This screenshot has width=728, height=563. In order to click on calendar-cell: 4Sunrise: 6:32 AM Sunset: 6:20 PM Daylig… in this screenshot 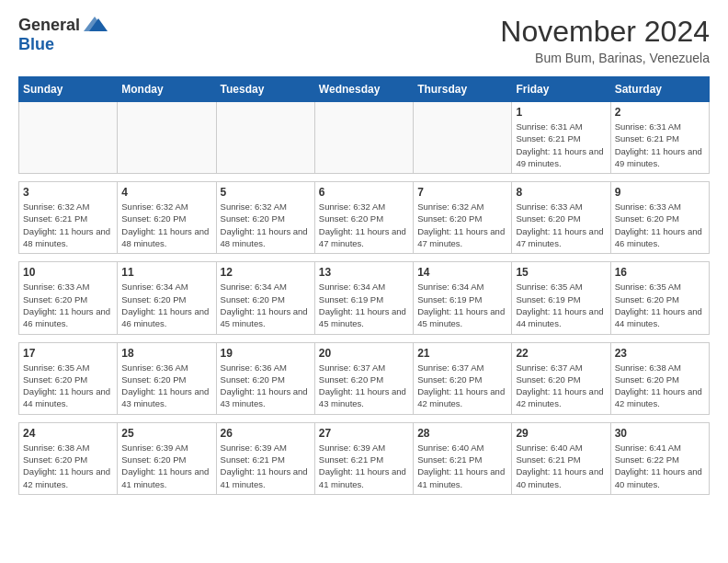, I will do `click(167, 218)`.